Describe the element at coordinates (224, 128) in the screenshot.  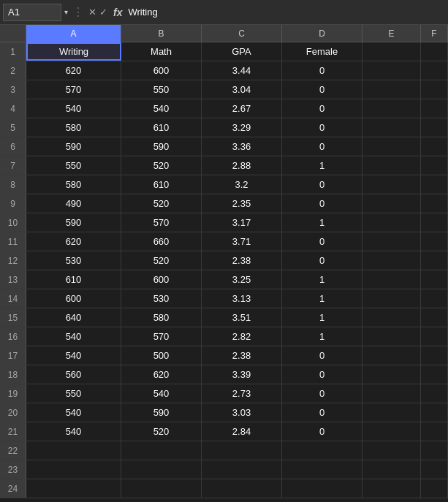
I see `table-row: 55806103.290` at that location.